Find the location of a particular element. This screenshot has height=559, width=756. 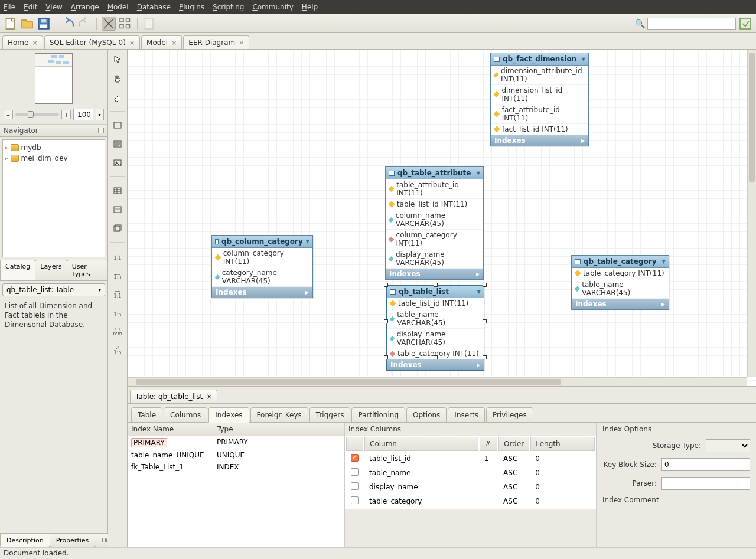

panel-collapse-icon is located at coordinates (101, 130).